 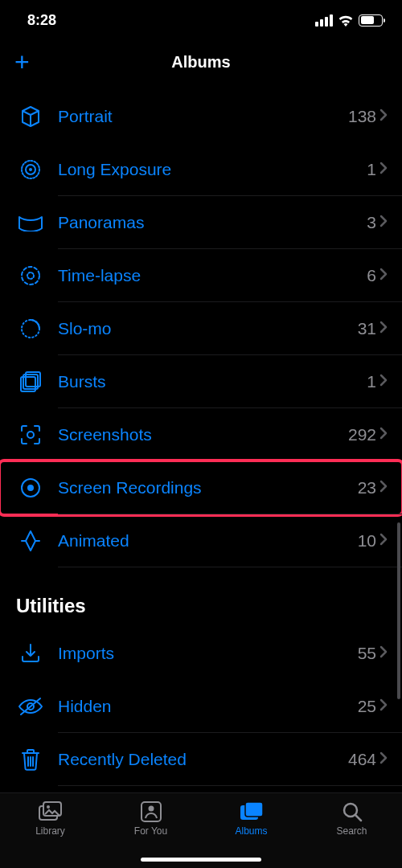 What do you see at coordinates (349, 21) in the screenshot?
I see `status-indicators` at bounding box center [349, 21].